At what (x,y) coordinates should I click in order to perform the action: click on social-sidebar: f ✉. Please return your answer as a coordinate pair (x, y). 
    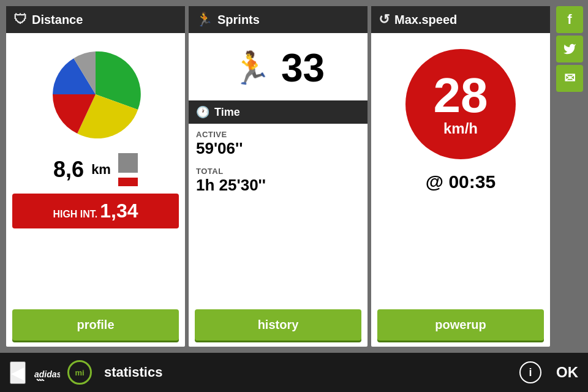
    Looking at the image, I should click on (572, 176).